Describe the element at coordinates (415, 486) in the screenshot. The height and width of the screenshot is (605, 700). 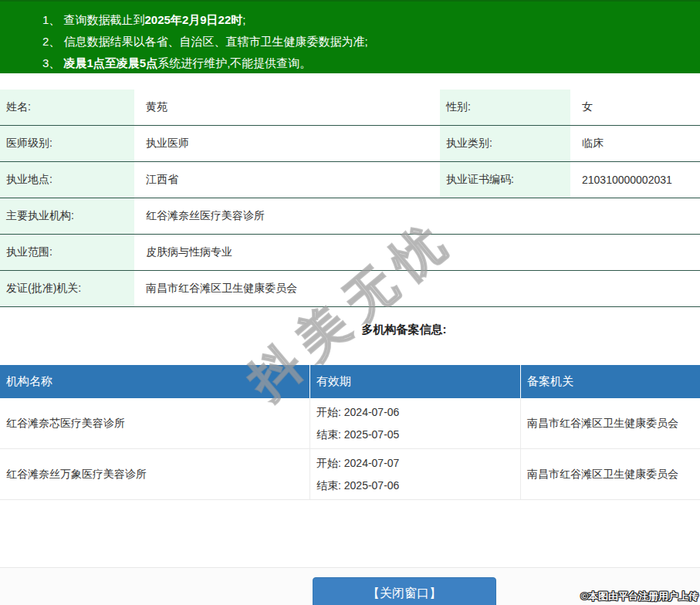
I see `validity-end: 结束: 2025-07-06` at that location.